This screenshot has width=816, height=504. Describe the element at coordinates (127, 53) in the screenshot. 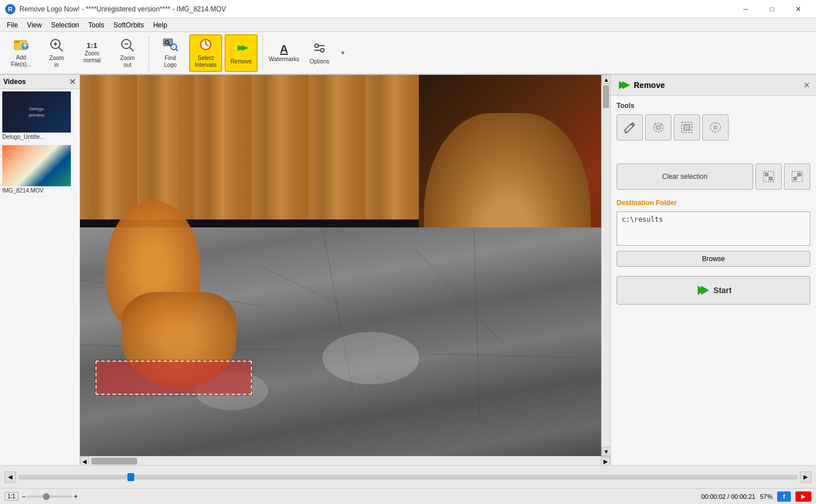

I see `zoom-out-button: Zoomout` at that location.